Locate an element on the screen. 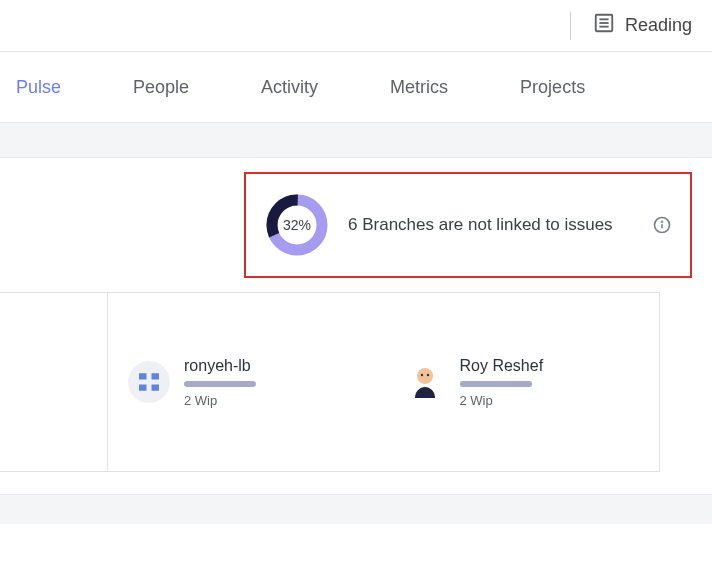 Image resolution: width=712 pixels, height=569 pixels. person-meta: Roy Reshef 2 Wip is located at coordinates (502, 382).